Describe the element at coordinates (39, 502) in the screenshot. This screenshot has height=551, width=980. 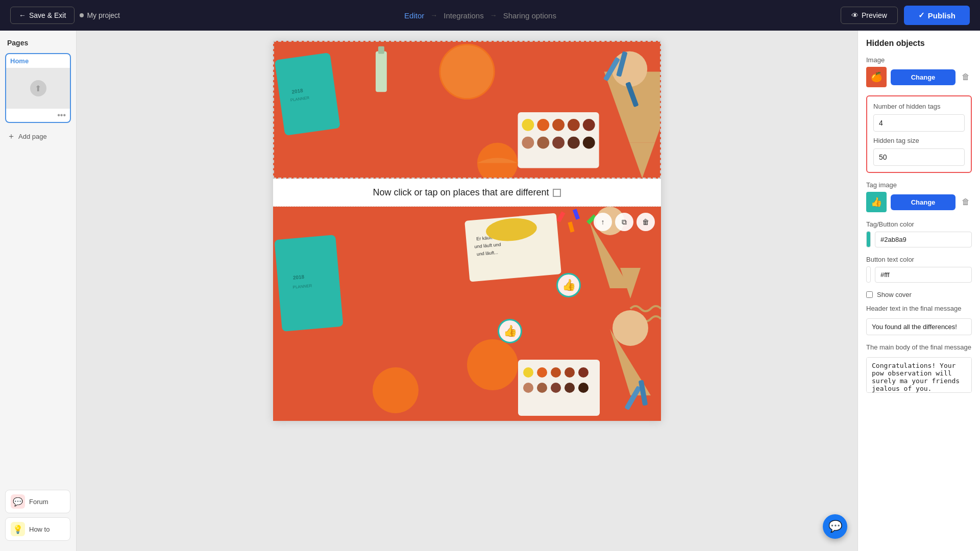
I see `forum-label: Forum` at that location.